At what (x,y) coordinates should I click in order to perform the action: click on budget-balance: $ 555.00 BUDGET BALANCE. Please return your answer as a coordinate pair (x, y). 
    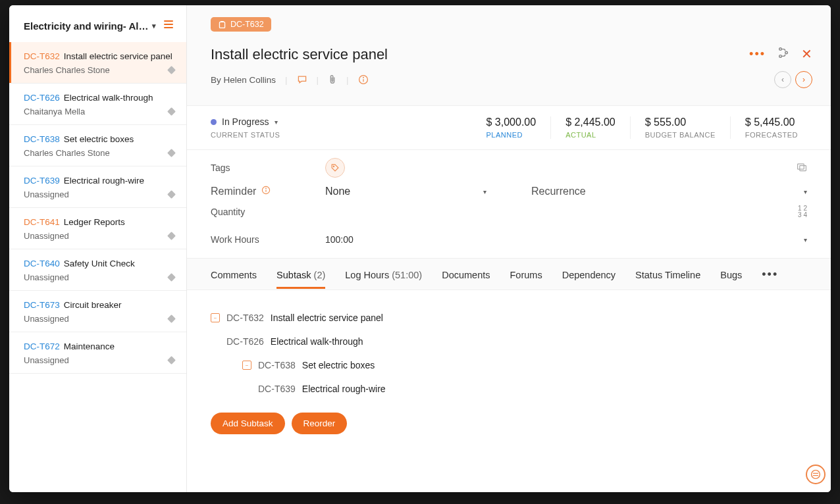
    Looking at the image, I should click on (680, 128).